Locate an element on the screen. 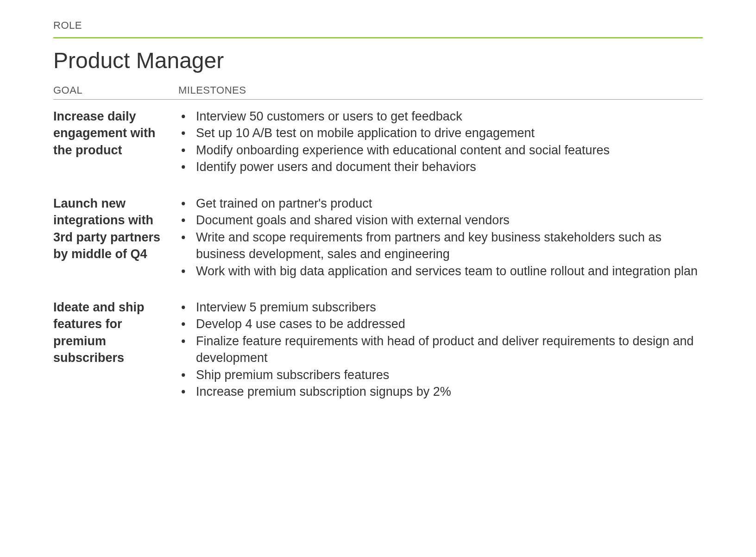  role-title: Product Manager is located at coordinates (378, 60).